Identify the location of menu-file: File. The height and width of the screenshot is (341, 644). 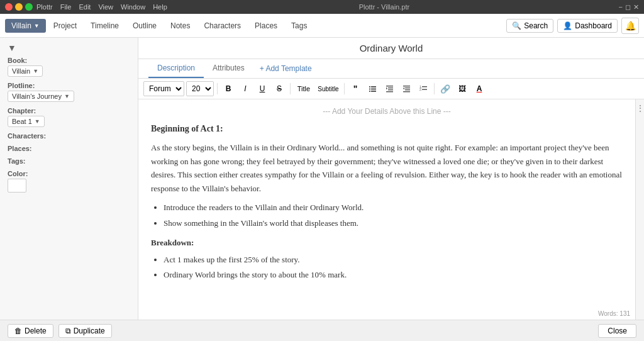
(66, 7).